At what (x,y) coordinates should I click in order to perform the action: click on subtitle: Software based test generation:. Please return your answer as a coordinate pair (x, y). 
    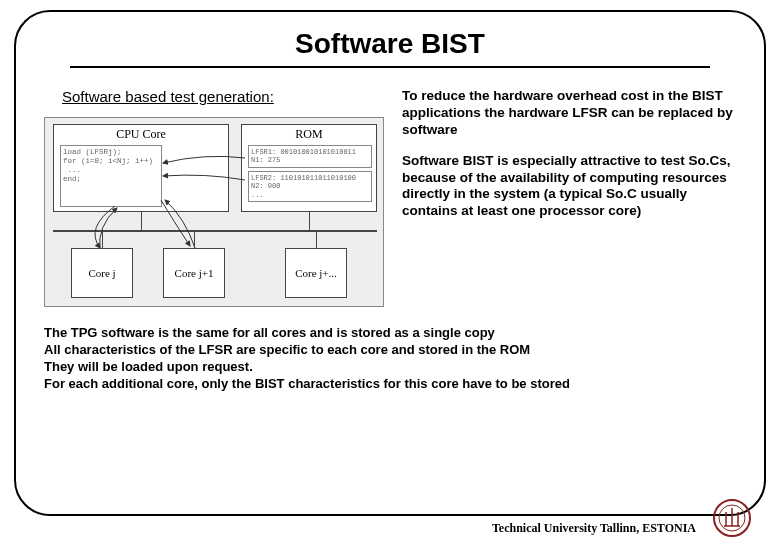
    Looking at the image, I should click on (223, 96).